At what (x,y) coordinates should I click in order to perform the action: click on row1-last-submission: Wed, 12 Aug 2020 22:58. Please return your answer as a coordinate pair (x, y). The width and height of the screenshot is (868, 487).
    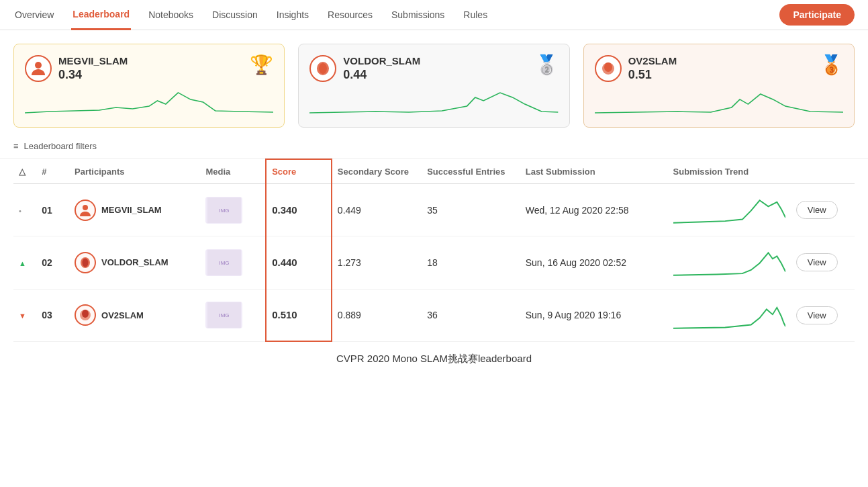
    Looking at the image, I should click on (594, 210).